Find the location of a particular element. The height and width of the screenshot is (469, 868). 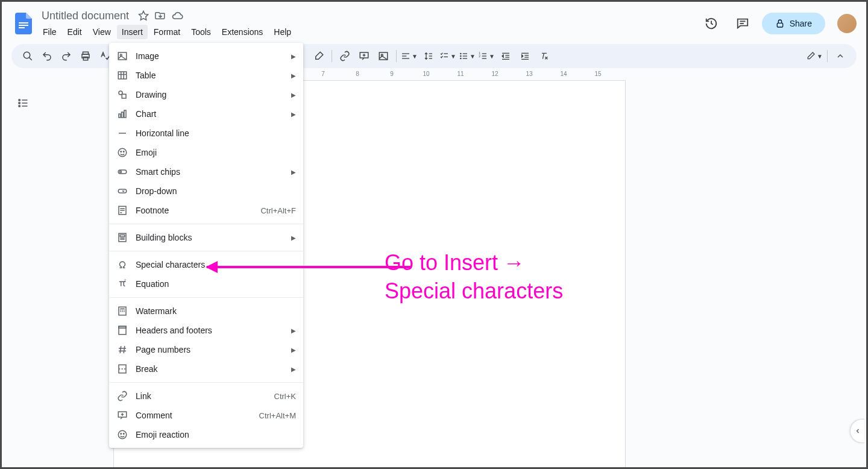

ruler-tick: 7 is located at coordinates (323, 74).